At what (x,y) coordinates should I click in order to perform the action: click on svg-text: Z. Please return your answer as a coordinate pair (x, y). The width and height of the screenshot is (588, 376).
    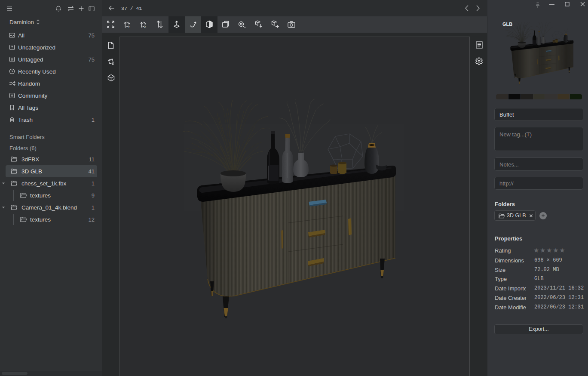
    Looking at the image, I should click on (145, 27).